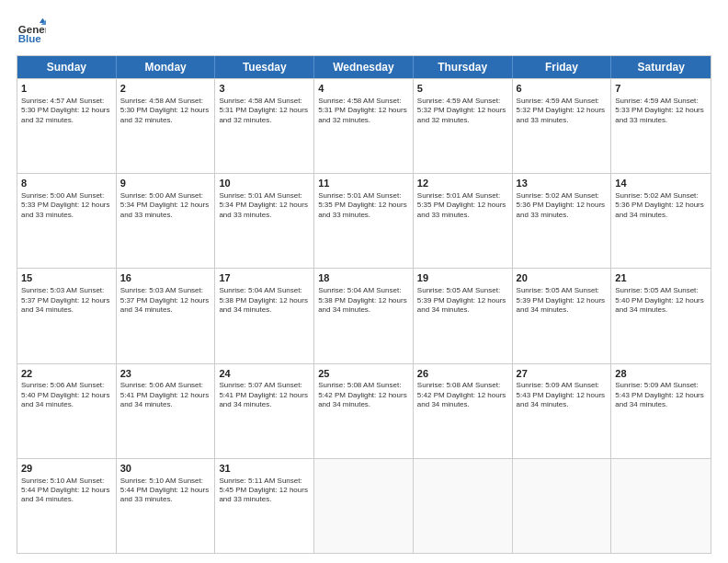 This screenshot has width=728, height=563. Describe the element at coordinates (67, 316) in the screenshot. I see `calendar-day-15: 15Sunrise: 5:03 AM Sunset: 5:37 PM Dayli…` at that location.